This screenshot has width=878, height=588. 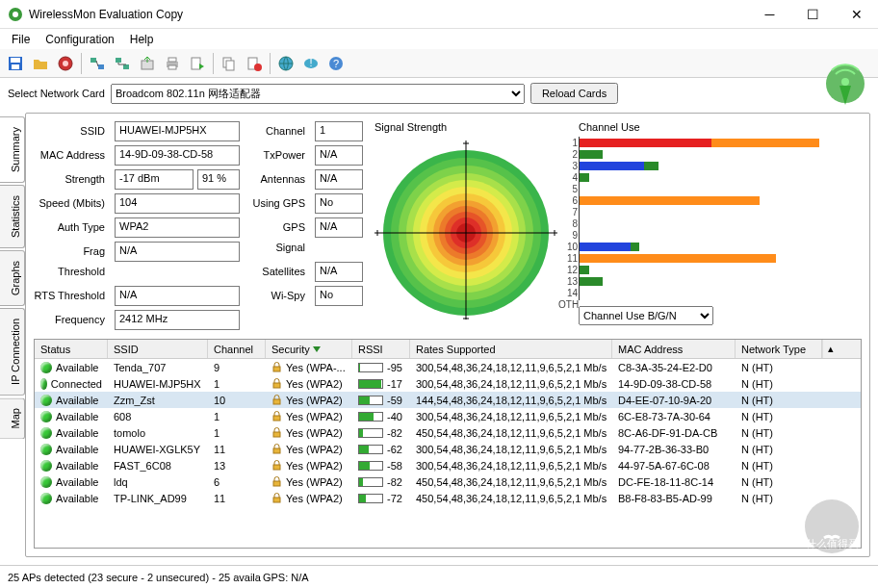 What do you see at coordinates (339, 179) in the screenshot?
I see `value-antennas: N/A` at bounding box center [339, 179].